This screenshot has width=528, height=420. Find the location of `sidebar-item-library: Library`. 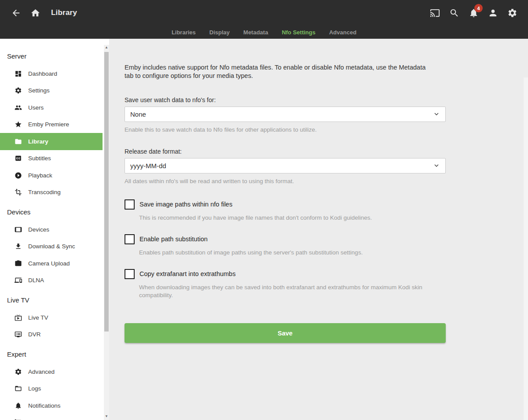

sidebar-item-library: Library is located at coordinates (51, 142).